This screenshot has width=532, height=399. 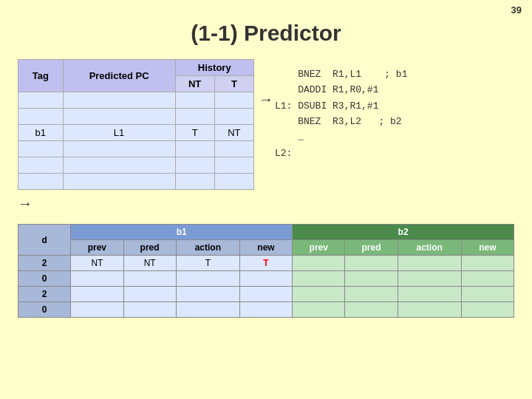 I want to click on page-title: (1-1) Predictor, so click(x=266, y=33).